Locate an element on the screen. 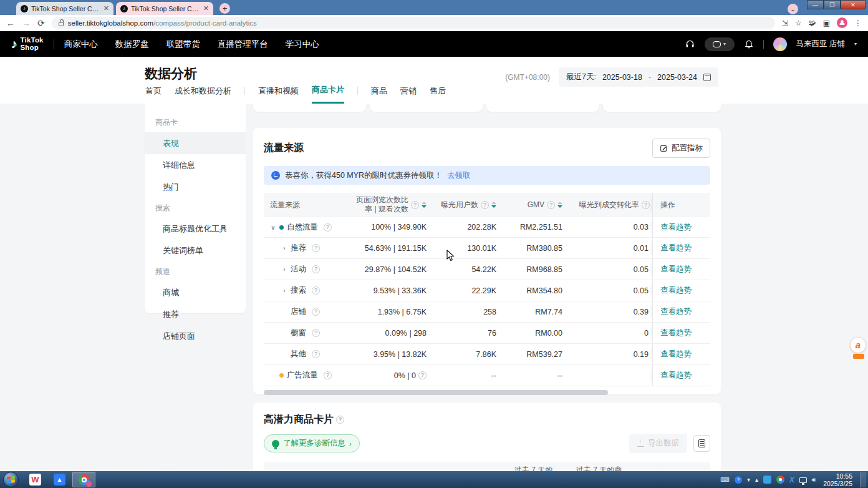  nav-item-联盟带货: 联盟带货 is located at coordinates (183, 44).